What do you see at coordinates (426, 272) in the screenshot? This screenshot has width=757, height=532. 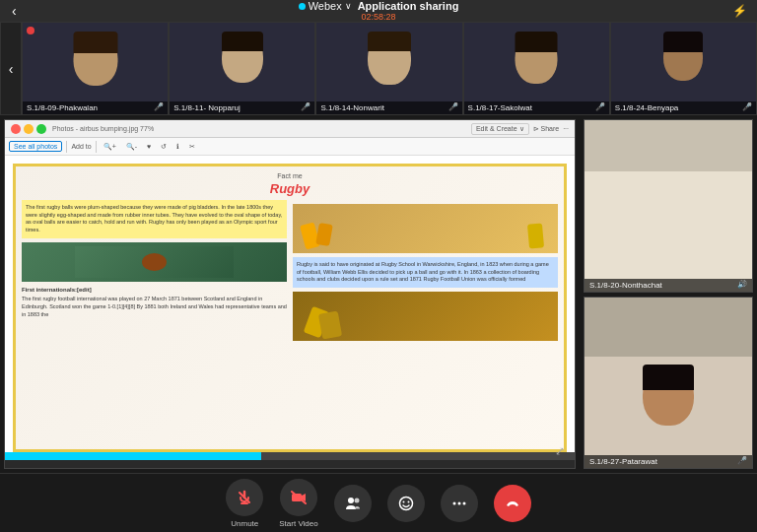 I see `rugby-para2: Rugby is said to have originated at Rugb…` at bounding box center [426, 272].